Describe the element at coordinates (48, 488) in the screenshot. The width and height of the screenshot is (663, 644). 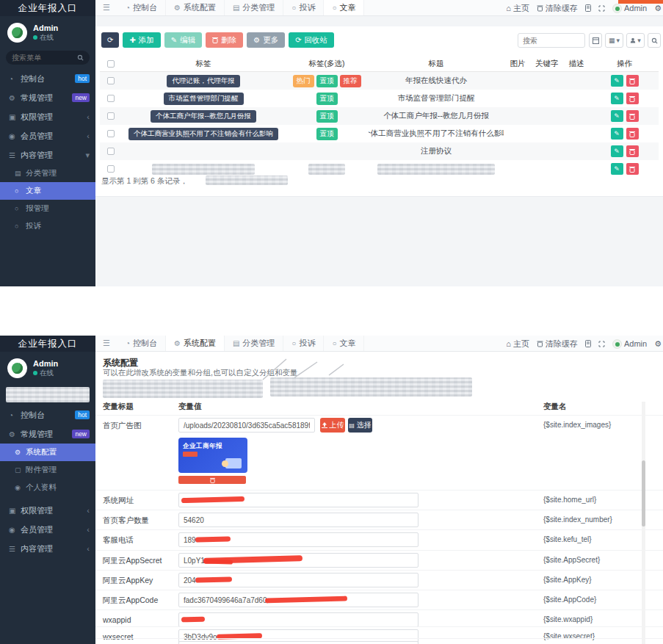
I see `sidebar-subitem-profile: ◉个人资料` at that location.